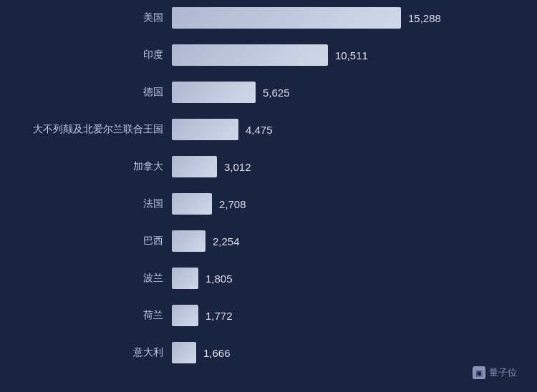 This screenshot has width=537, height=392. What do you see at coordinates (268, 55) in the screenshot?
I see `bar-row: 印度10,511` at bounding box center [268, 55].